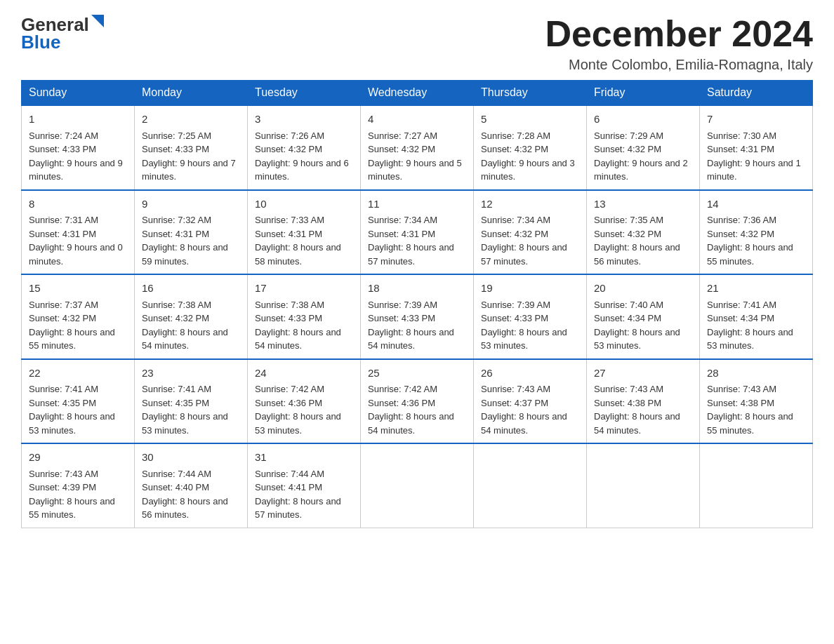 The width and height of the screenshot is (834, 644). Describe the element at coordinates (298, 508) in the screenshot. I see `daylight-label: Daylight: 8 hours and 57 minutes.` at that location.